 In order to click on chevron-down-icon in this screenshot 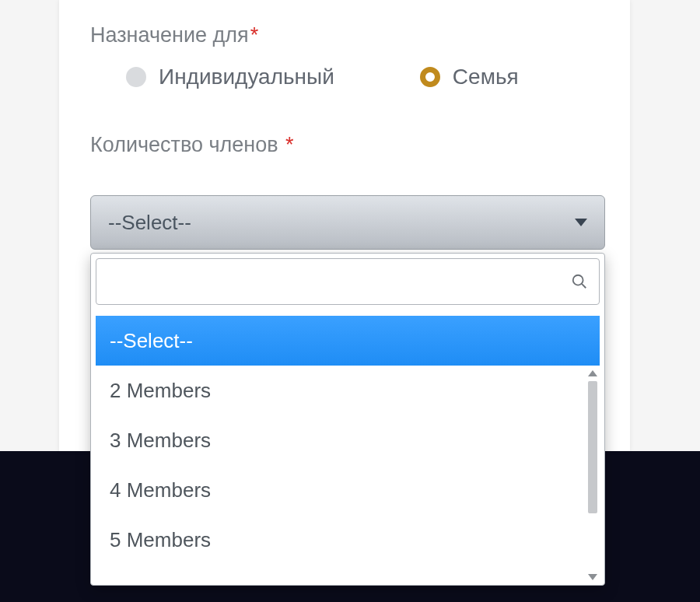, I will do `click(581, 222)`.